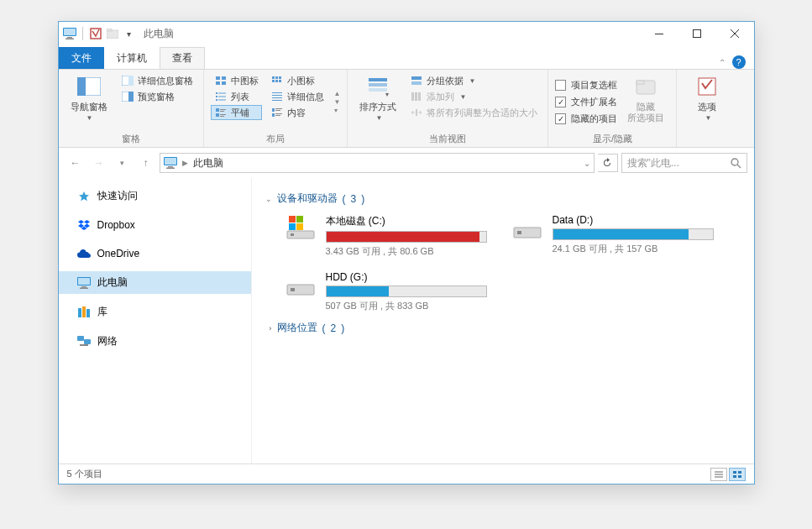 The image size is (812, 529). I want to click on group-by-icon, so click(416, 81).